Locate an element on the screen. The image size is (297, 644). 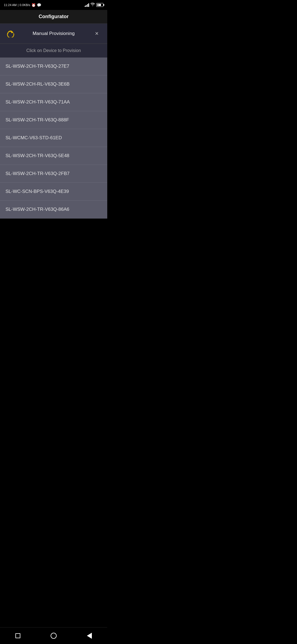
device-name: SL-WSW-2CH-TR-V63Q-86A6 is located at coordinates (37, 209).